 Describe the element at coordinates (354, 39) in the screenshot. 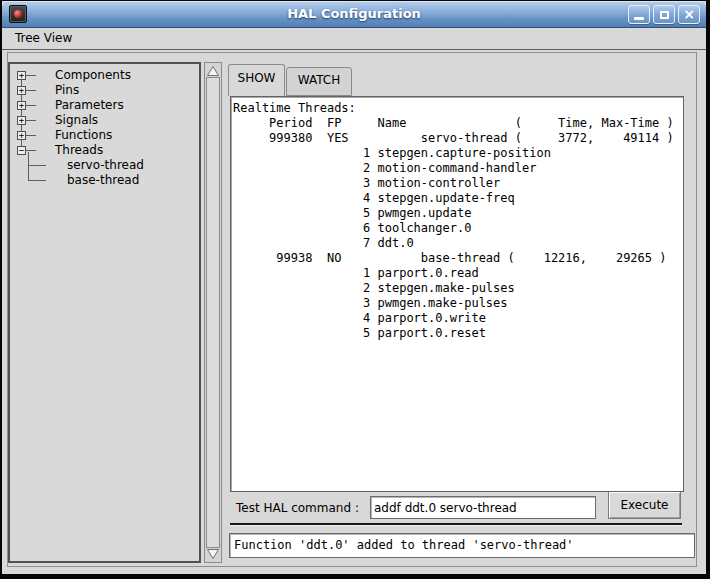

I see `menu-bar: Tree View` at that location.